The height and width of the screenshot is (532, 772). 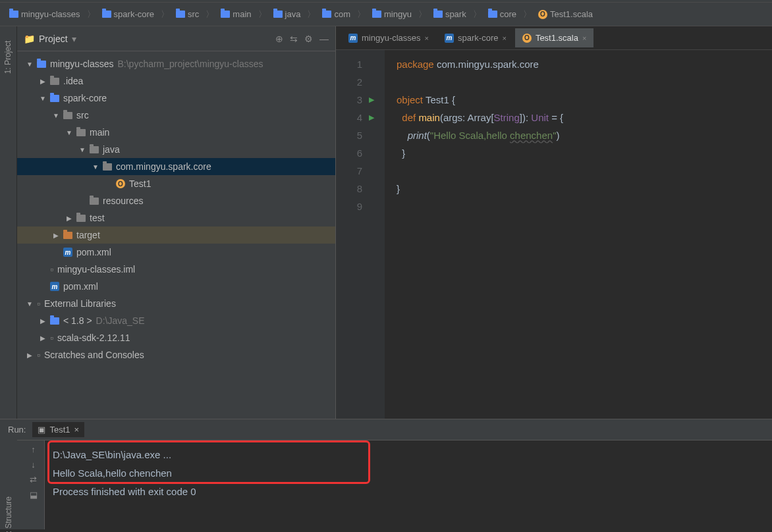 I want to click on tree-row: ▼▫External Libraries, so click(x=177, y=304).